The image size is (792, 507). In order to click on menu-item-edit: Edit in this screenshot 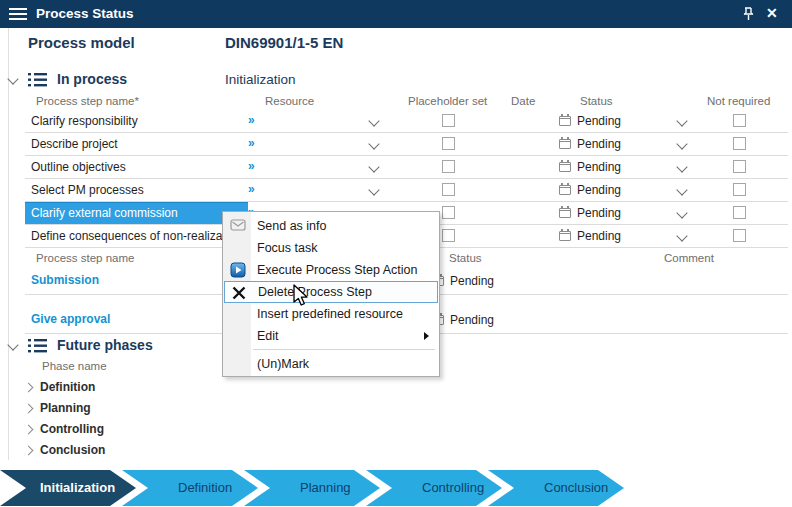, I will do `click(331, 336)`.